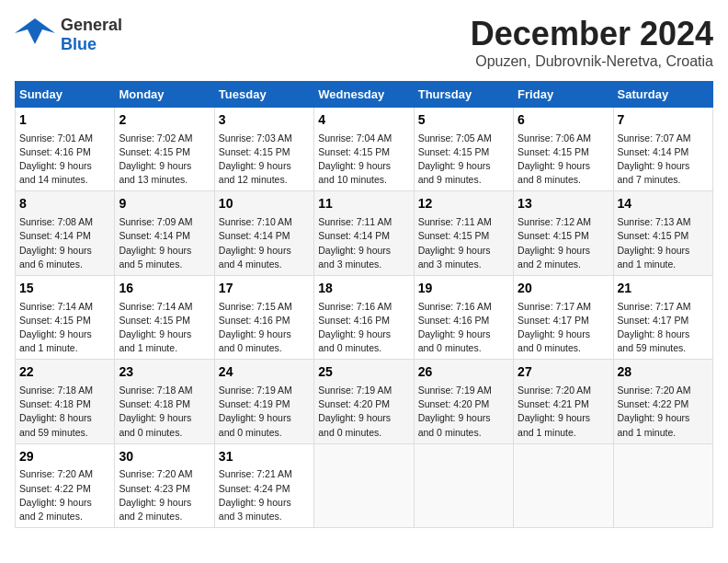 The image size is (728, 563). I want to click on day-info: Sunrise: 7:06 AMSunset: 4:15 PMDaylight:…, so click(563, 160).